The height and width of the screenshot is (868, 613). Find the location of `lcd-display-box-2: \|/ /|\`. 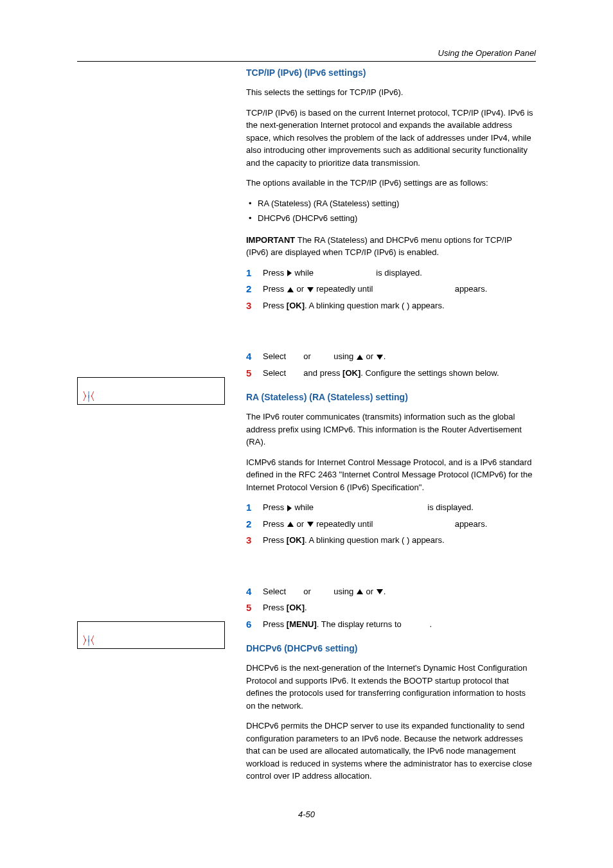

lcd-display-box-2: \|/ /|\ is located at coordinates (151, 635).